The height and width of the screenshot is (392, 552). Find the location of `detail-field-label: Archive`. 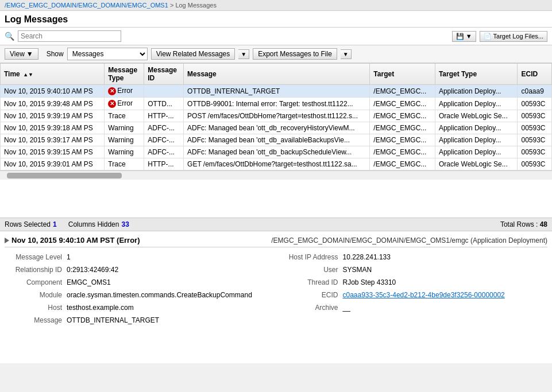

detail-field-label: Archive is located at coordinates (310, 308).